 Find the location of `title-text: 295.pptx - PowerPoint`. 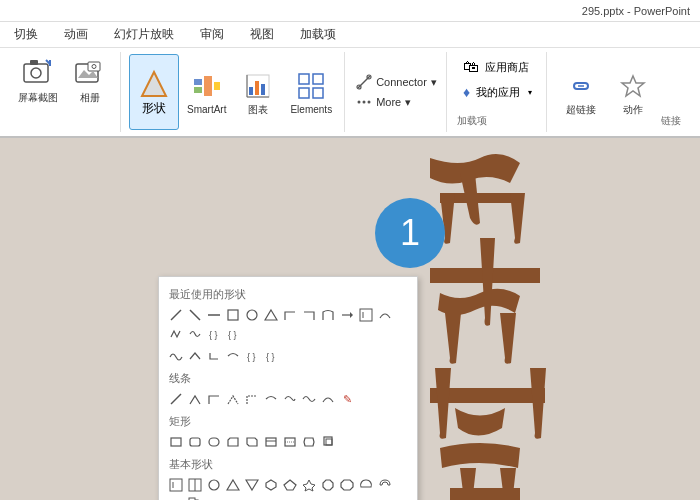

title-text: 295.pptx - PowerPoint is located at coordinates (636, 11).